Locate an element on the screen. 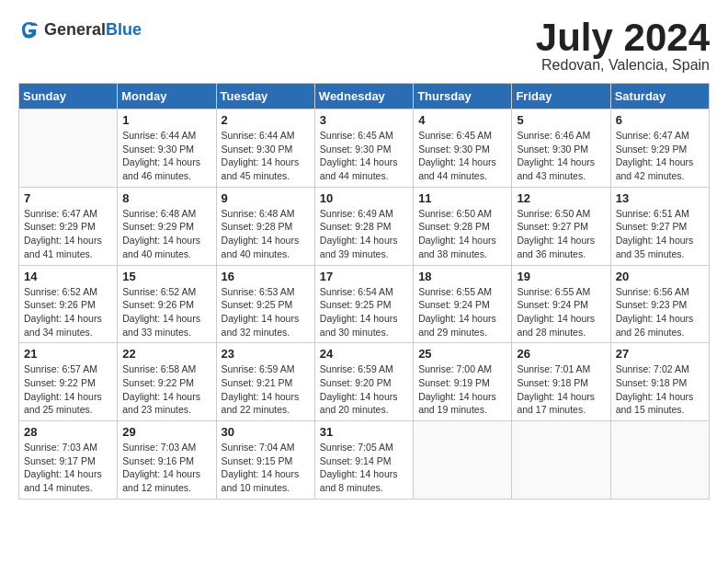 This screenshot has height=563, width=728. logo-text: GeneralBlue is located at coordinates (93, 29).